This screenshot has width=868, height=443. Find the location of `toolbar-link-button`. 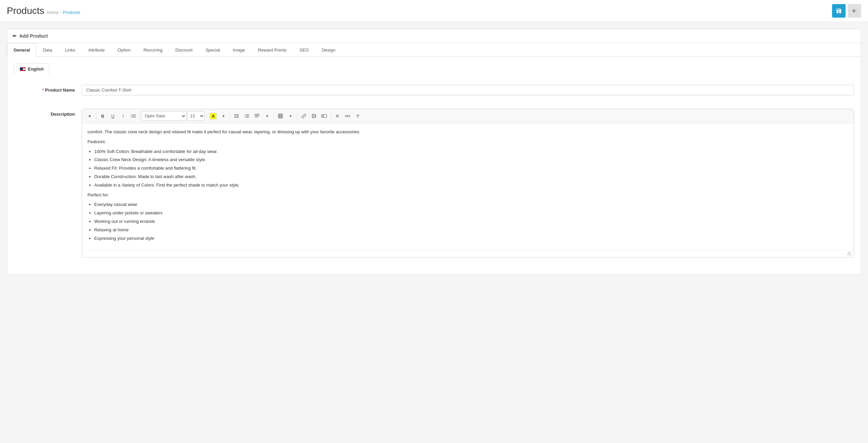

toolbar-link-button is located at coordinates (304, 116).